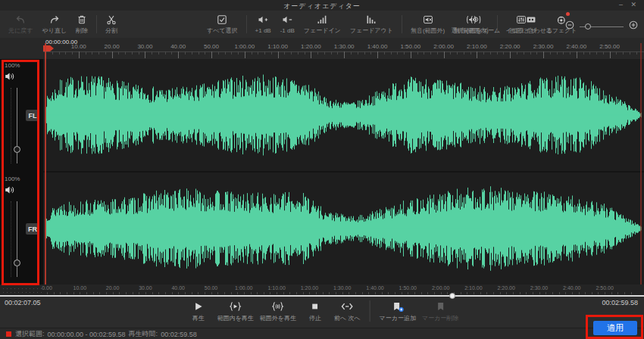  What do you see at coordinates (21, 291) in the screenshot?
I see `minimap-dots-texture` at bounding box center [21, 291].